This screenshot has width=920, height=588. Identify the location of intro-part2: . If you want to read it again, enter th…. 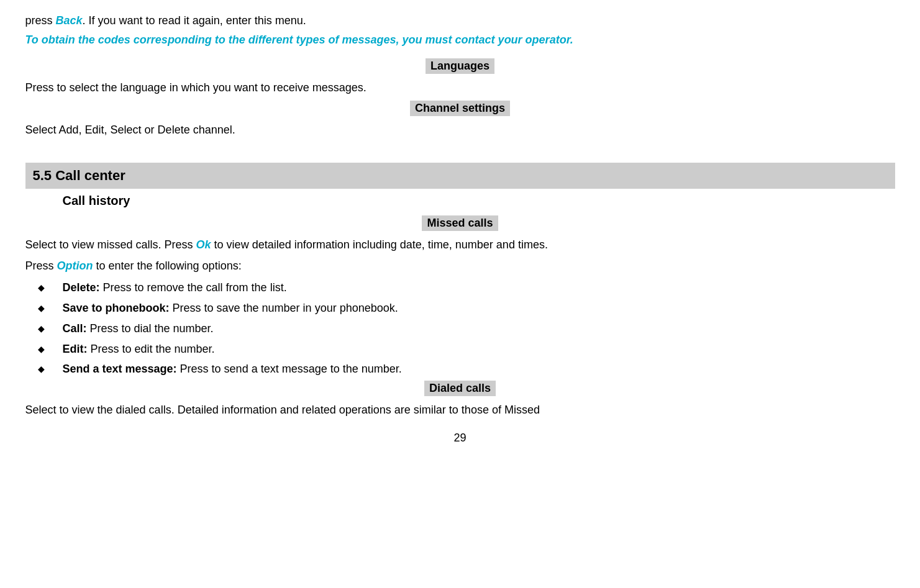
(194, 20).